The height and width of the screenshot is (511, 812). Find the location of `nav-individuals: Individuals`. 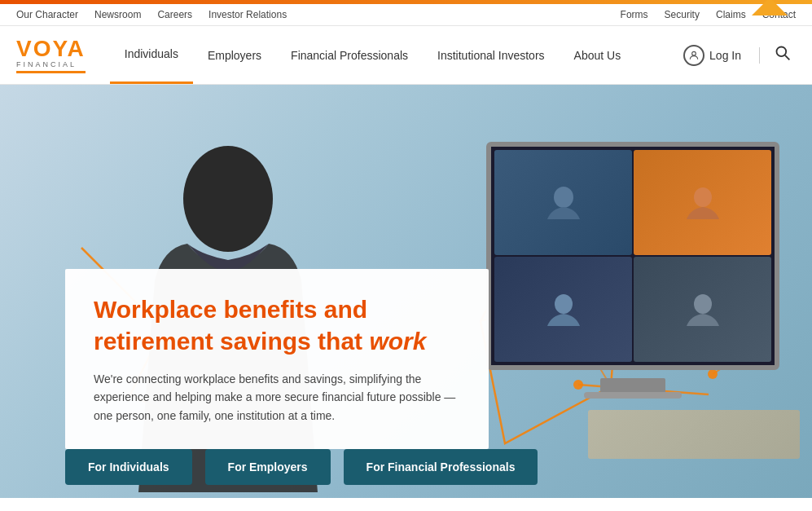

nav-individuals: Individuals is located at coordinates (151, 55).